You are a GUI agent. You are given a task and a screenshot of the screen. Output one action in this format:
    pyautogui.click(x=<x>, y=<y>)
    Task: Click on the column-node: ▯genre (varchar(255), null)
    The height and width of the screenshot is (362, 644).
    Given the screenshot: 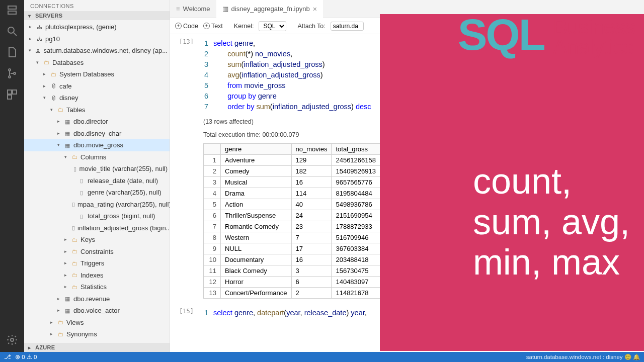 What is the action you would take?
    pyautogui.click(x=97, y=193)
    